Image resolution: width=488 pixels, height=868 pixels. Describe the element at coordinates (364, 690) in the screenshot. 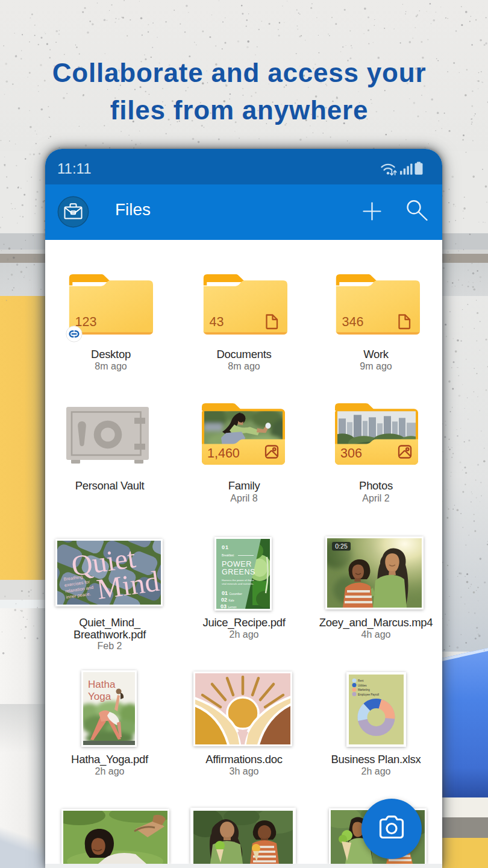

I see `svg-text: Marketing` at that location.